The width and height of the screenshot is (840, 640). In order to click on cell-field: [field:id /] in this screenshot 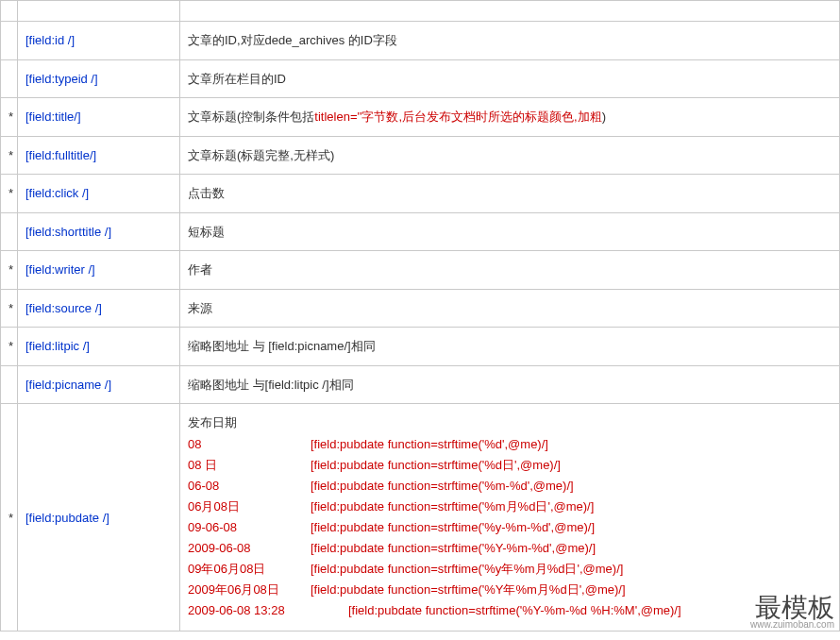, I will do `click(99, 42)`.